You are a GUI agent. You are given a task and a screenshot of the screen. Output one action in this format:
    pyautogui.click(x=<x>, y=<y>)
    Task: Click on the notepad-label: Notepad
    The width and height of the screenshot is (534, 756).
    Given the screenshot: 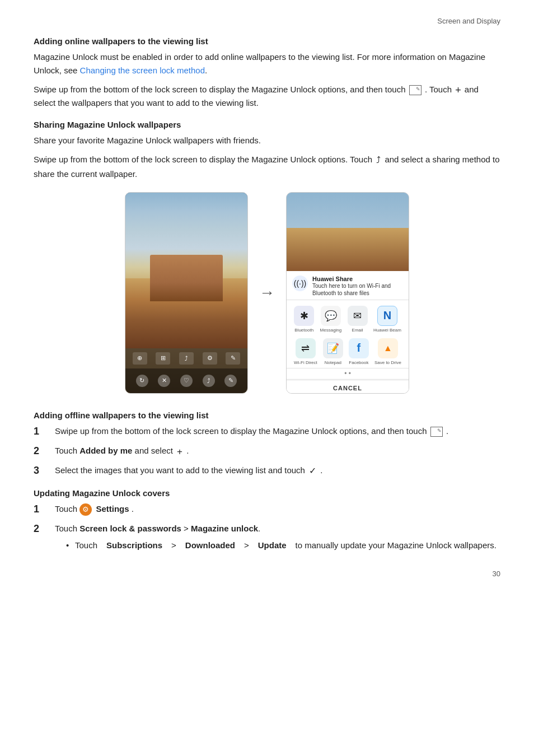 What is the action you would take?
    pyautogui.click(x=333, y=363)
    